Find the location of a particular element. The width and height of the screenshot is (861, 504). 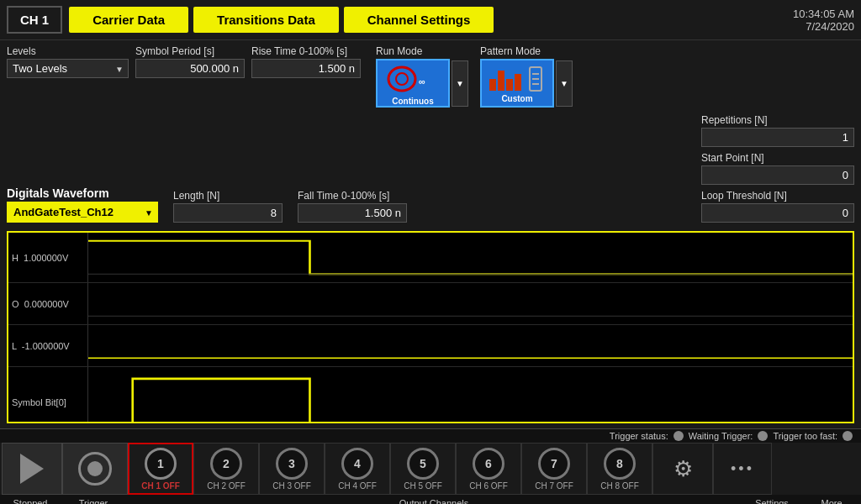

too-fast-text: Trigger too fast: is located at coordinates (806, 436).